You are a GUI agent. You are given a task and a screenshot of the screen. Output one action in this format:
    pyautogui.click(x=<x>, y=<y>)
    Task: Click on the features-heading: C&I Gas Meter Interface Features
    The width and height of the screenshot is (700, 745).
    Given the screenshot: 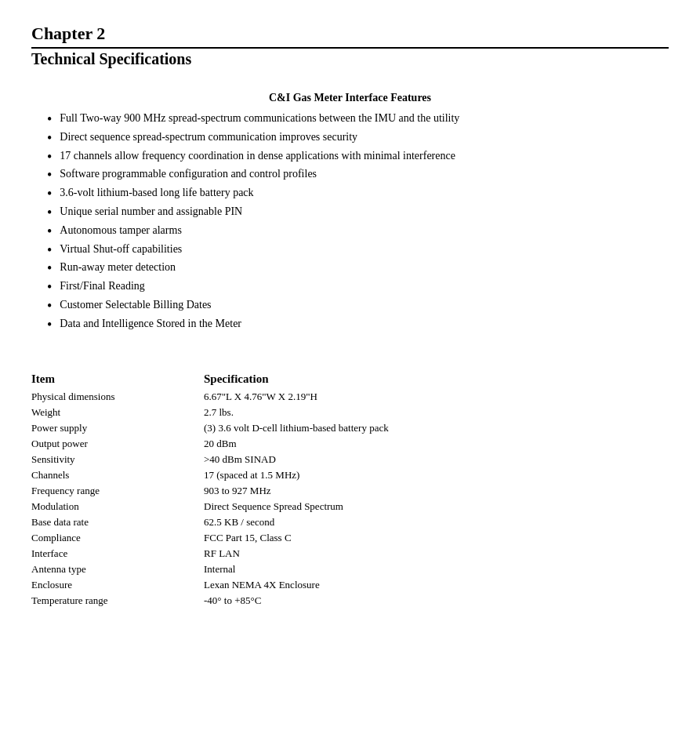 What is the action you would take?
    pyautogui.click(x=350, y=98)
    